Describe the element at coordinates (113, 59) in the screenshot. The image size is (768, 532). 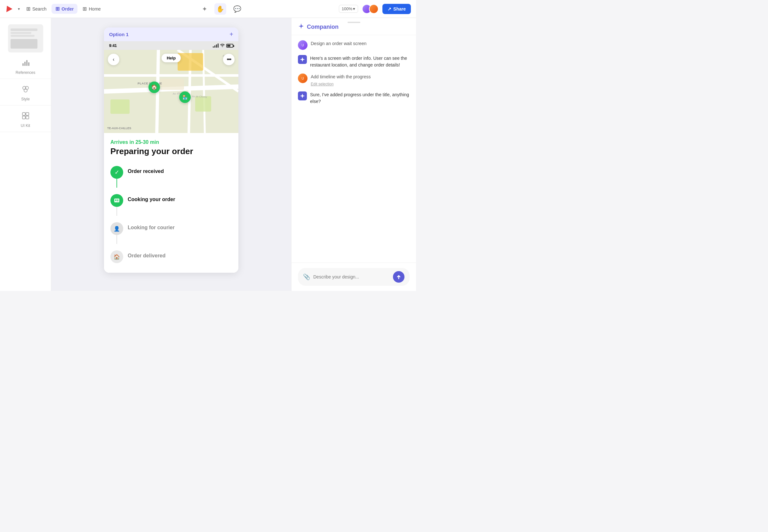
I see `map-back-button: ‹` at that location.